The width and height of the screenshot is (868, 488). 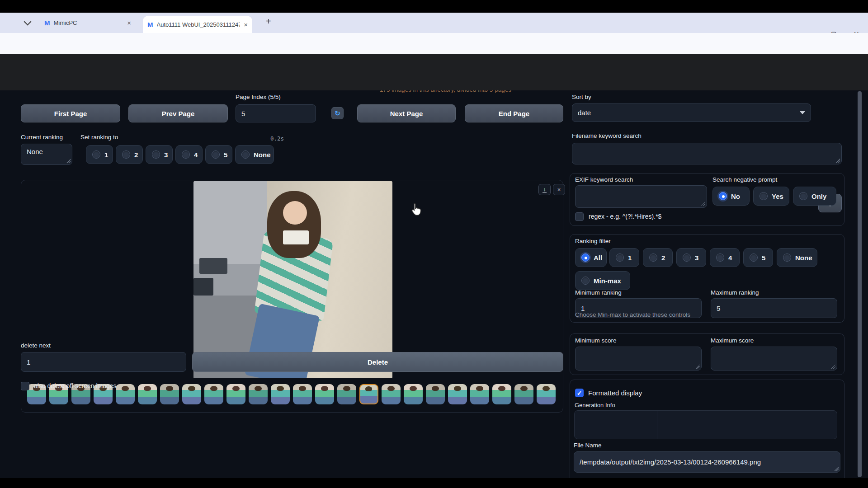 What do you see at coordinates (691, 258) in the screenshot?
I see `ranking-filter-3: 3` at bounding box center [691, 258].